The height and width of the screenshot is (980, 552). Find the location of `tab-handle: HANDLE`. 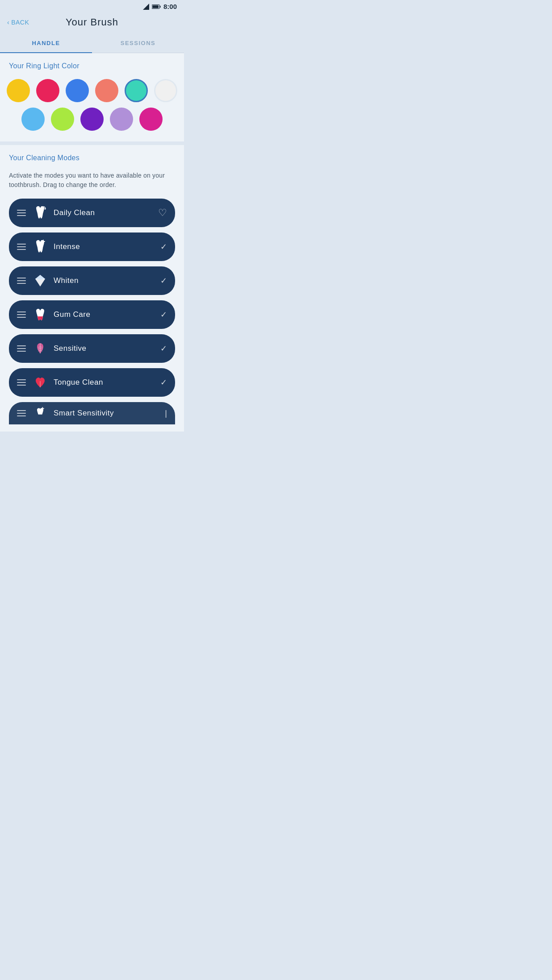

tab-handle: HANDLE is located at coordinates (46, 43).